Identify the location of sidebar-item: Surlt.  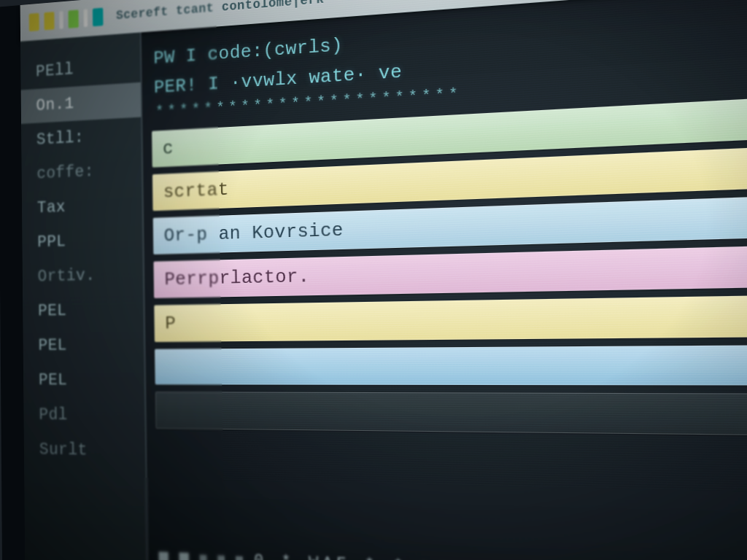
(85, 451).